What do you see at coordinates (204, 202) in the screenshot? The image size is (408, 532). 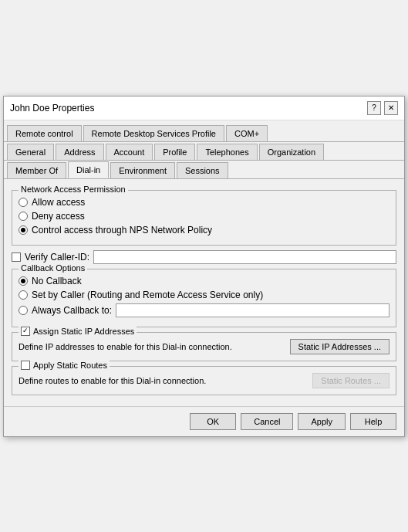 I see `radio-allow-access: Allow access` at bounding box center [204, 202].